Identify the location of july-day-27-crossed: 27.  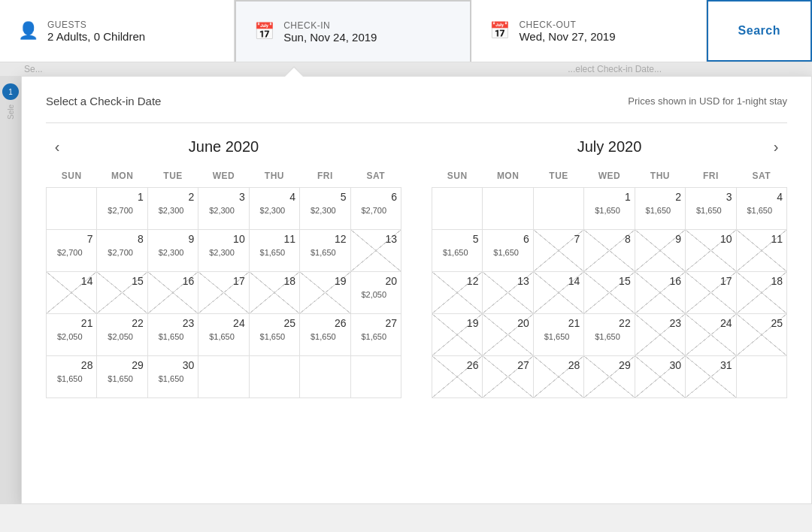
(508, 377).